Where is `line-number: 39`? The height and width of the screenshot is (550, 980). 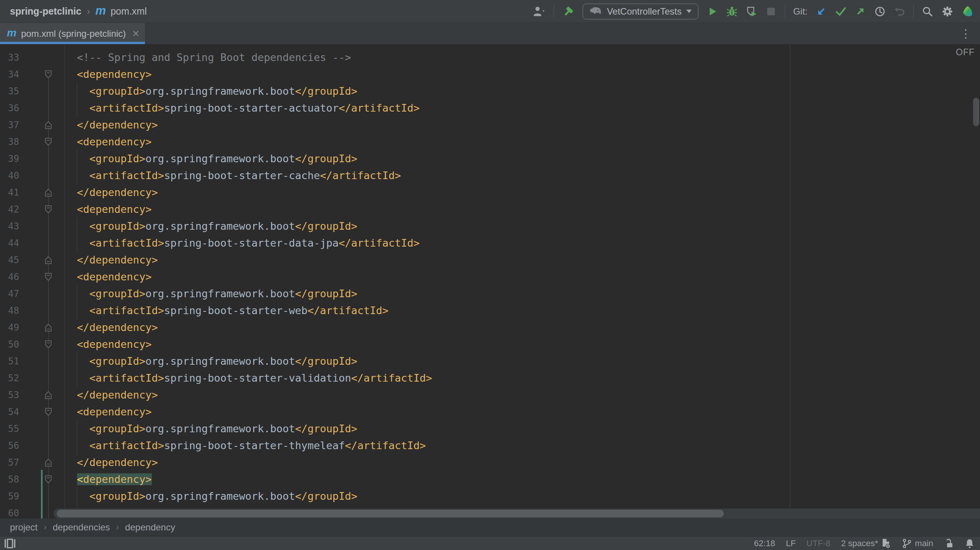 line-number: 39 is located at coordinates (10, 159).